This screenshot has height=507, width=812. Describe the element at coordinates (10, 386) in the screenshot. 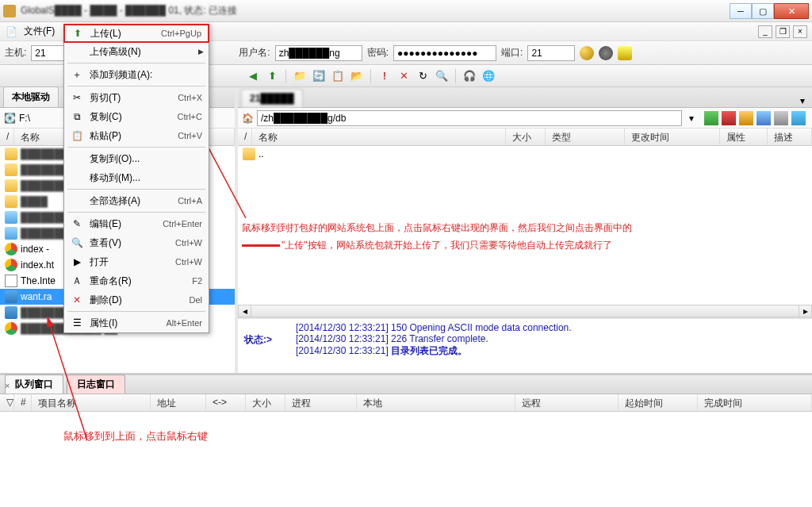

I see `panel-close-icon: ×` at that location.